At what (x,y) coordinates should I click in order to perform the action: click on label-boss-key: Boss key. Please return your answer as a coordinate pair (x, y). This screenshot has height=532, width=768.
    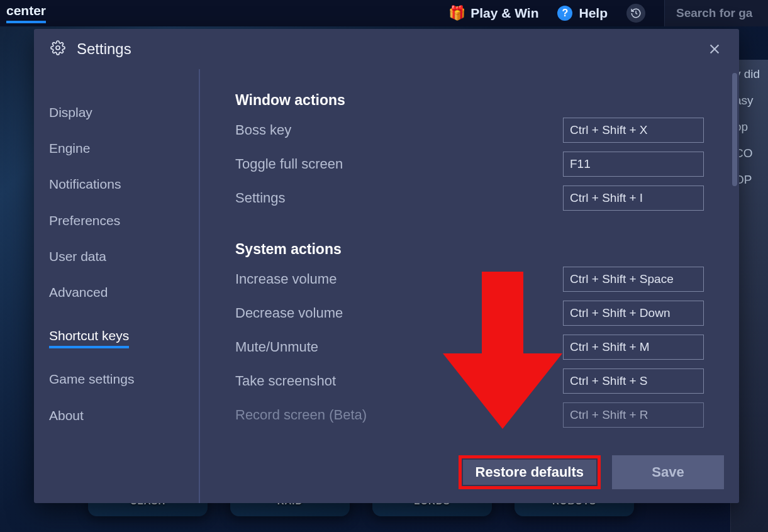
    Looking at the image, I should click on (263, 130).